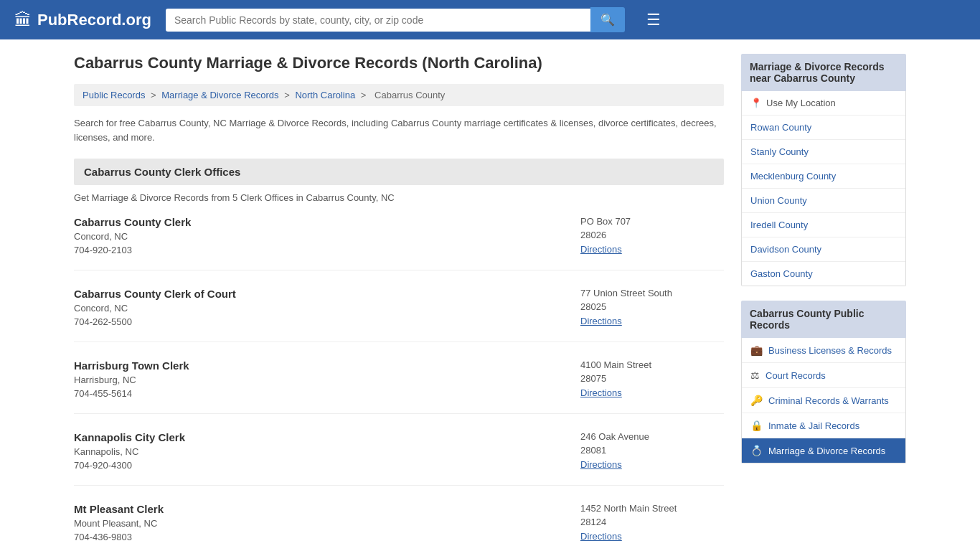 This screenshot has height=551, width=980. What do you see at coordinates (327, 379) in the screenshot?
I see `clerk-info: Harrisburg Town Clerk Harrisburg, NC 704…` at bounding box center [327, 379].